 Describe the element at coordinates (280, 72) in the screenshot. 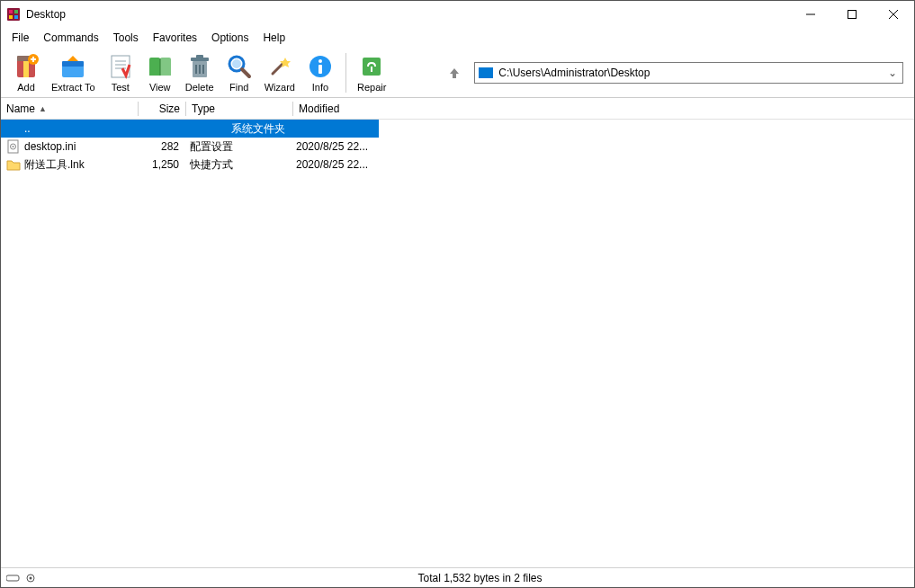

I see `wizard-button: Wizard` at that location.